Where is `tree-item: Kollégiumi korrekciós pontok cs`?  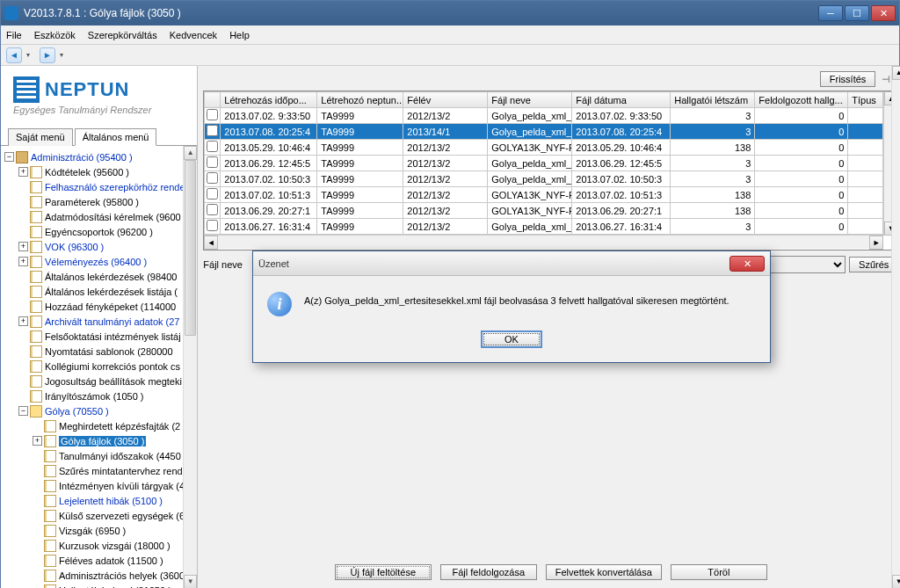
tree-item: Kollégiumi korrekciós pontok cs is located at coordinates (112, 367).